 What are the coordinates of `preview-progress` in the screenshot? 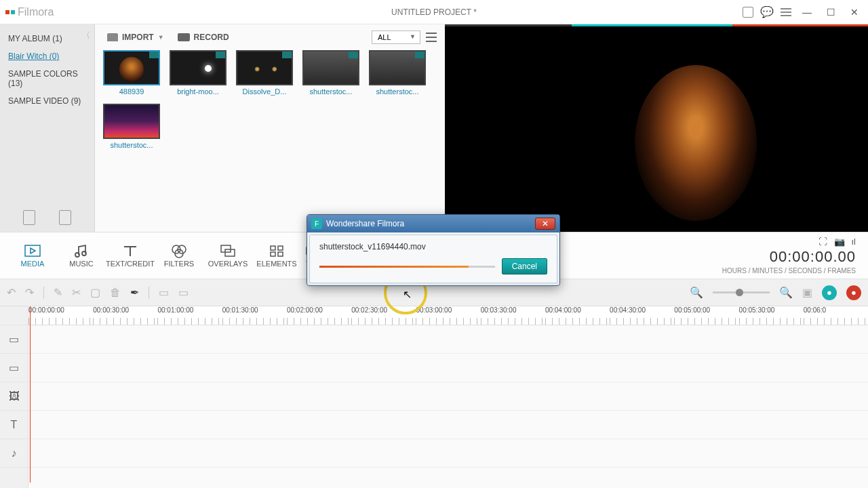 It's located at (656, 26).